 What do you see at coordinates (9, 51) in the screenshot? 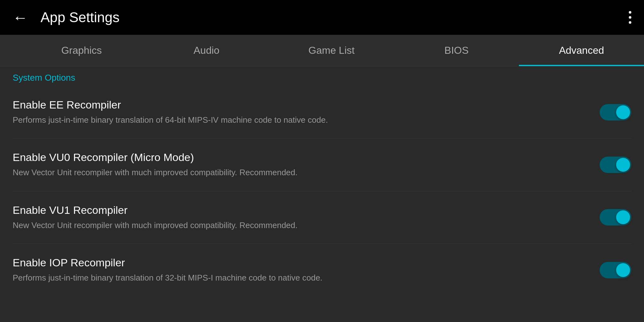
I see `tab-partial-left` at bounding box center [9, 51].